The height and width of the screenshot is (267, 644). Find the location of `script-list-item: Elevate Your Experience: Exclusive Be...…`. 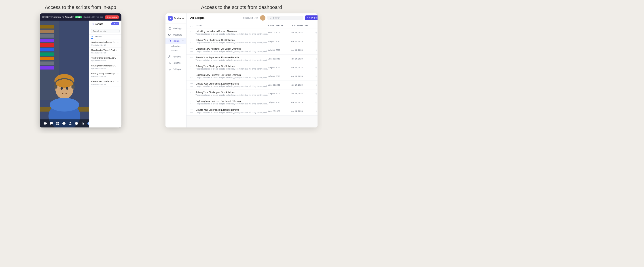

script-list-item: Elevate Your Experience: Exclusive Be...… is located at coordinates (106, 83).